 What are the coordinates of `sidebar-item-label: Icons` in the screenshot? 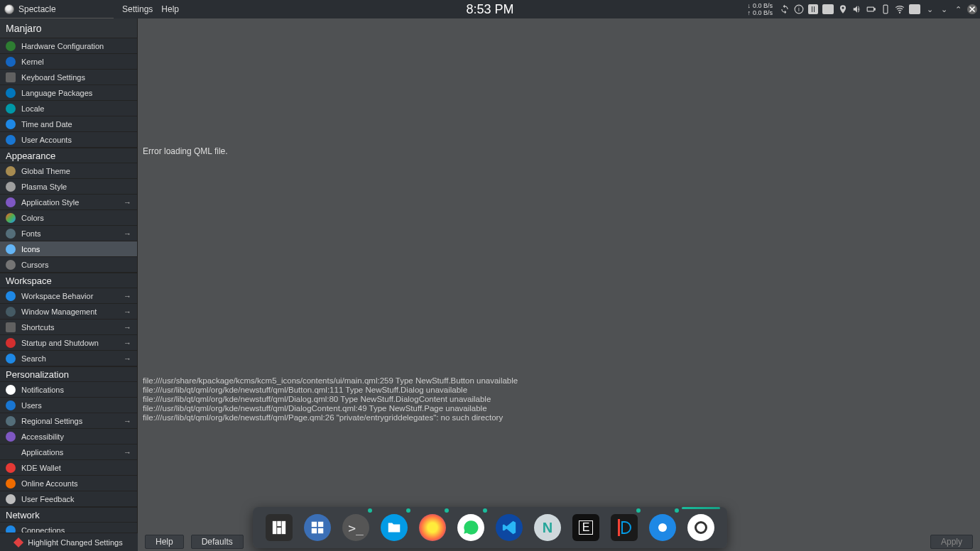 It's located at (31, 249).